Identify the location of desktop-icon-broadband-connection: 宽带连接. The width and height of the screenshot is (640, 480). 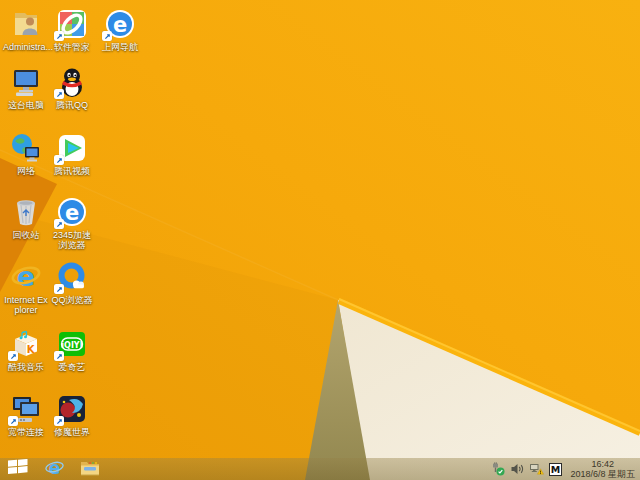
(26, 415).